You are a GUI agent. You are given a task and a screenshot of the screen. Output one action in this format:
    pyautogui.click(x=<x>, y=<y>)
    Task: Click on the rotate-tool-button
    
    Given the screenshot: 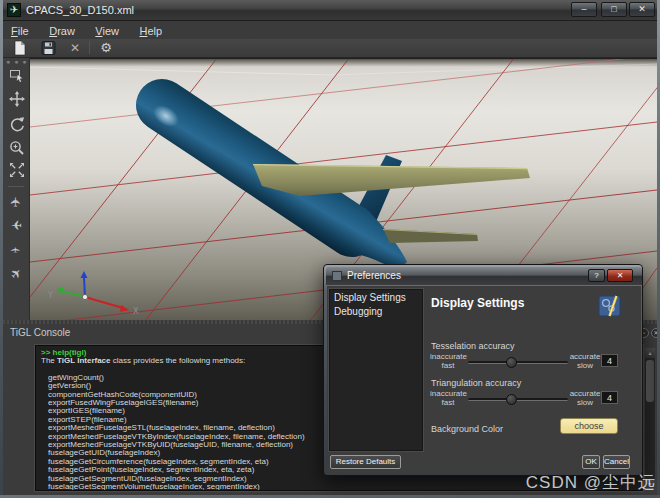 What is the action you would take?
    pyautogui.click(x=16, y=127)
    